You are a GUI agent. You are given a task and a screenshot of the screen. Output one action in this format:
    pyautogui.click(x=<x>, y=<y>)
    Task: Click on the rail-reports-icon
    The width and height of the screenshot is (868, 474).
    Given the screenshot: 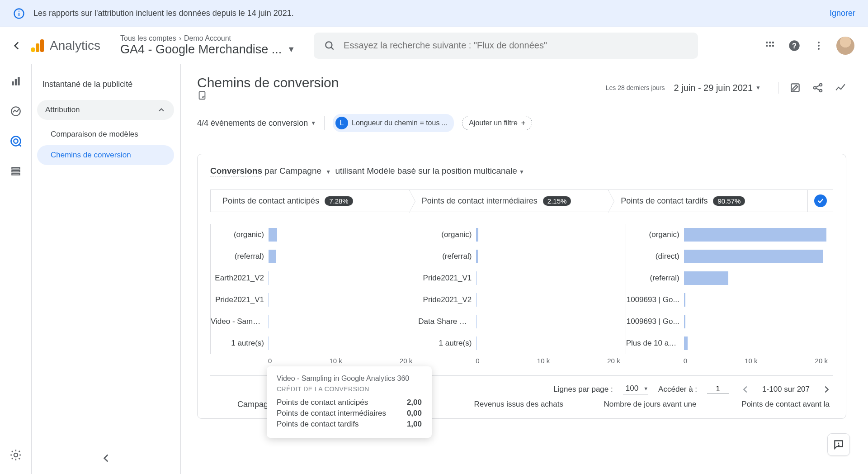 What is the action you would take?
    pyautogui.click(x=16, y=81)
    